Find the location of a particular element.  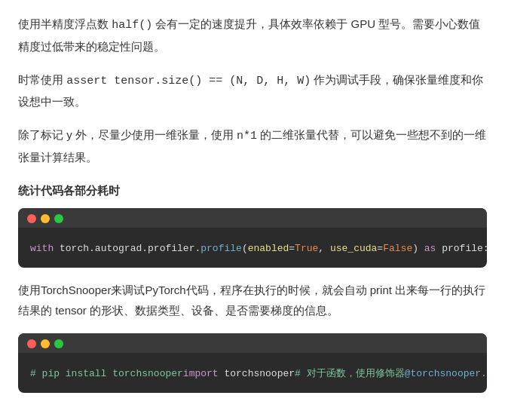

inline-code-n1: n*1 is located at coordinates (247, 136).